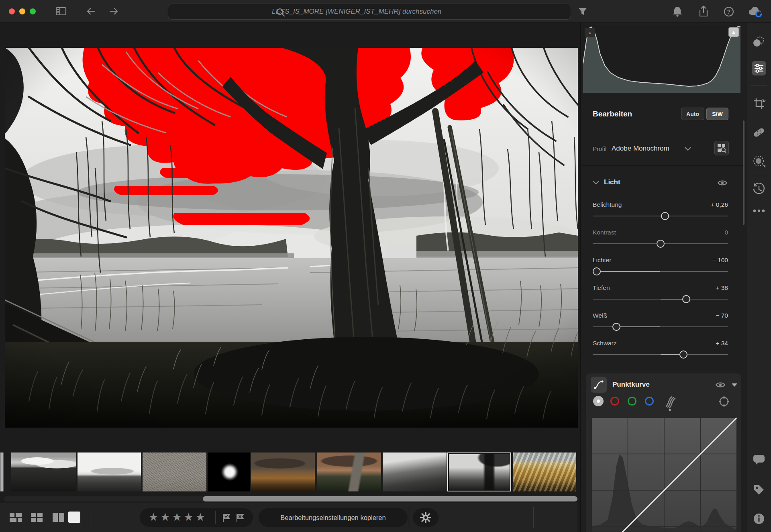 This screenshot has height=532, width=771. Describe the element at coordinates (227, 518) in the screenshot. I see `flag-pick-icon` at that location.